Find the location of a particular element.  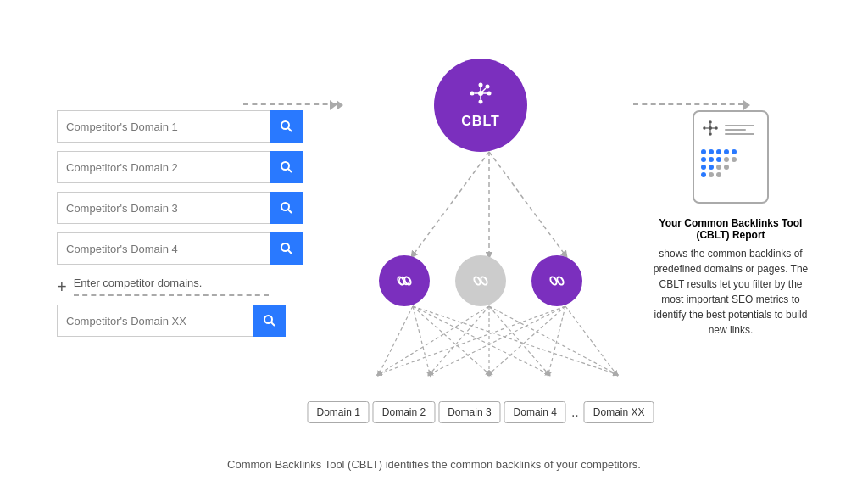

dot-grid is located at coordinates (731, 163).